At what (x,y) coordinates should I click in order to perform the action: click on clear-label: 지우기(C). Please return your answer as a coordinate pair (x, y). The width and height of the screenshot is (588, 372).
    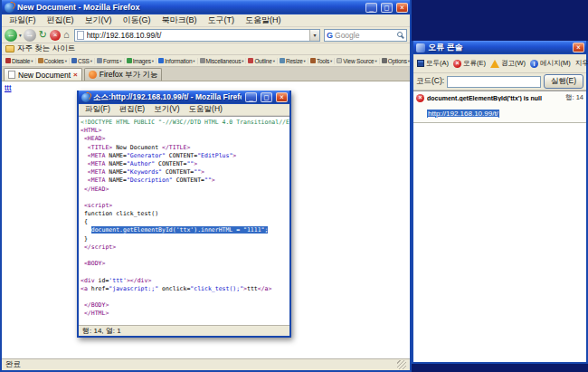
    Looking at the image, I should click on (582, 63).